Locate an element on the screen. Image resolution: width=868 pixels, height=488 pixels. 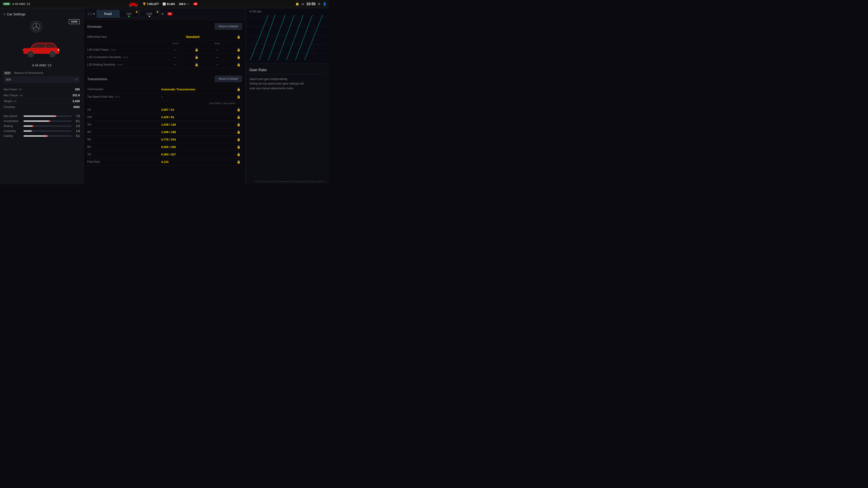
lsd-initial-torque-front-lock-icon: 🔒 is located at coordinates (196, 50).